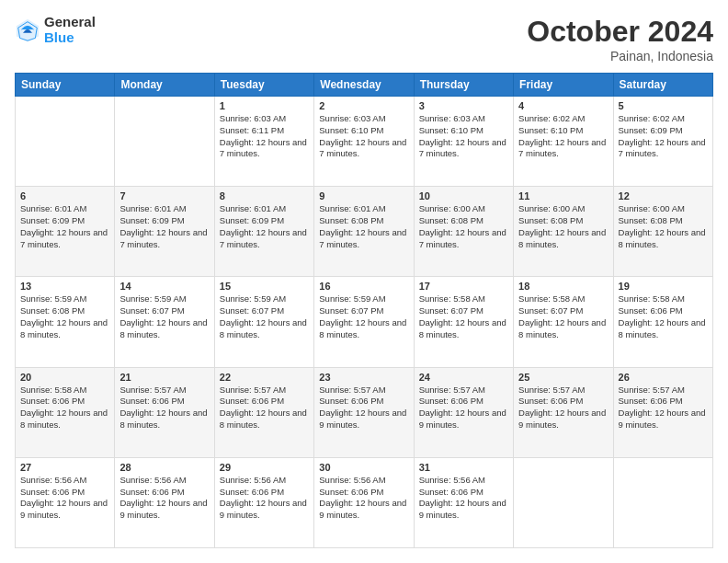  I want to click on logo: General Blue, so click(55, 29).